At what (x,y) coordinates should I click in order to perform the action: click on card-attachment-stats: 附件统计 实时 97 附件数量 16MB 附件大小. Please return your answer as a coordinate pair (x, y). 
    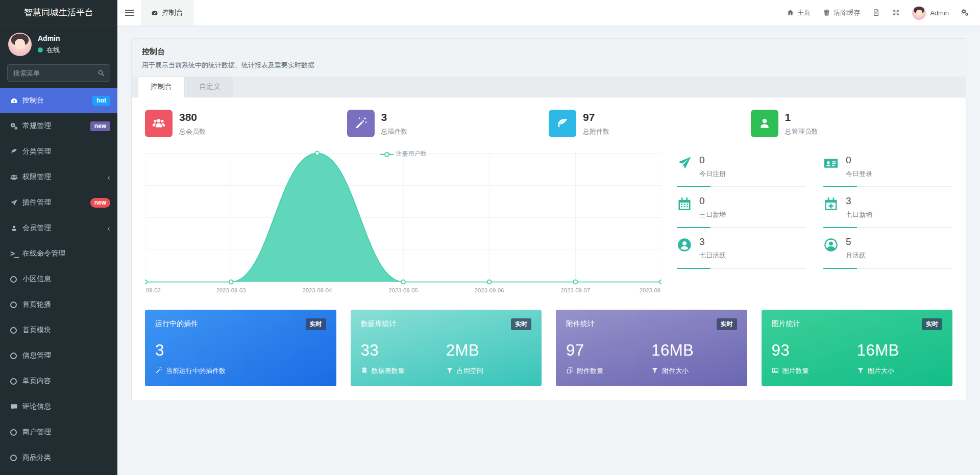
    Looking at the image, I should click on (651, 348).